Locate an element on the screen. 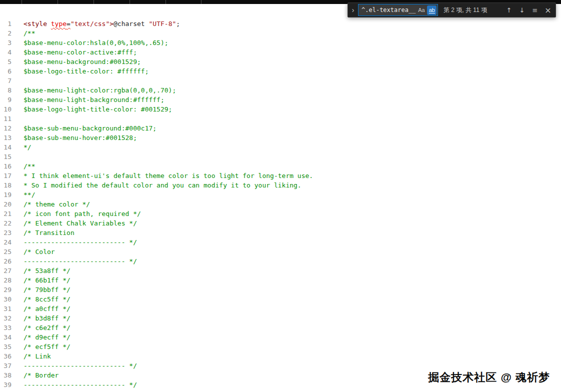 Image resolution: width=561 pixels, height=392 pixels. code-text: * So I modified the default color and yo… is located at coordinates (162, 185).